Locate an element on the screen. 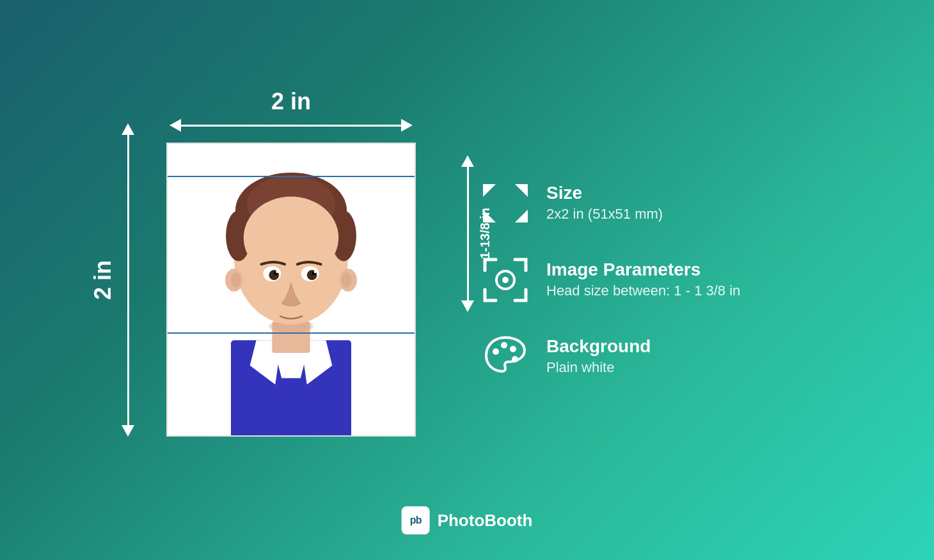  width-arrow: 2 in is located at coordinates (291, 110).